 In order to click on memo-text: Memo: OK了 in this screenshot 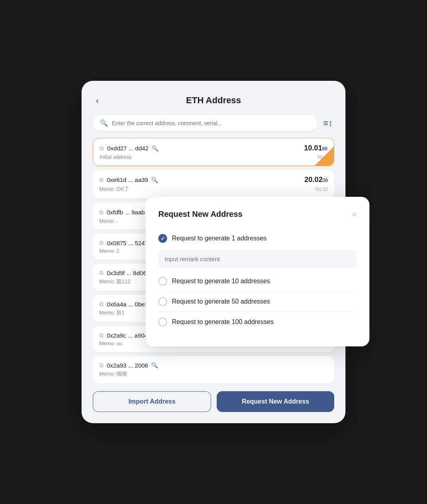, I will do `click(114, 189)`.